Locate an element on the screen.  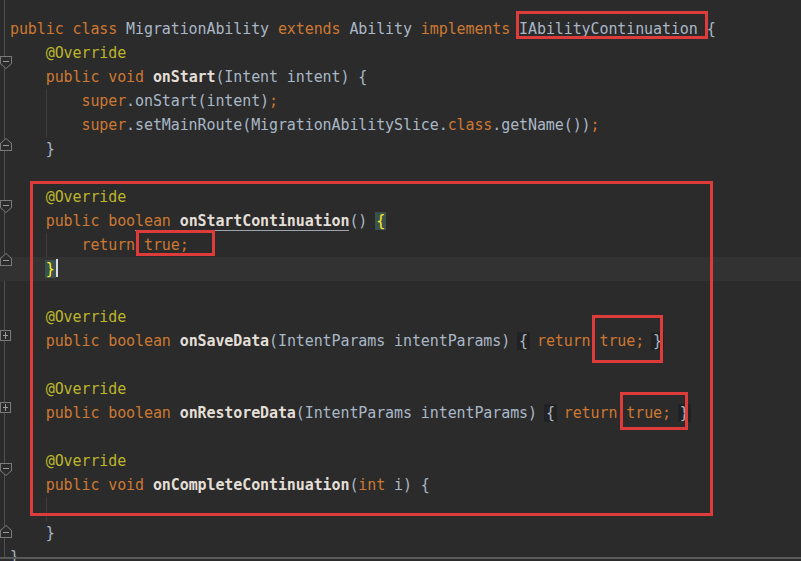
code-token: .onStart(intent) is located at coordinates (198, 101).